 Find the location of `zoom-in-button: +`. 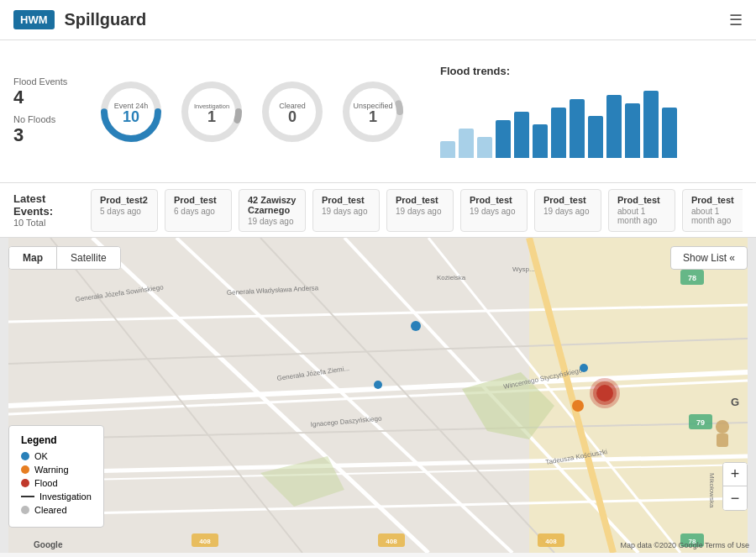

zoom-in-button: + is located at coordinates (735, 475).